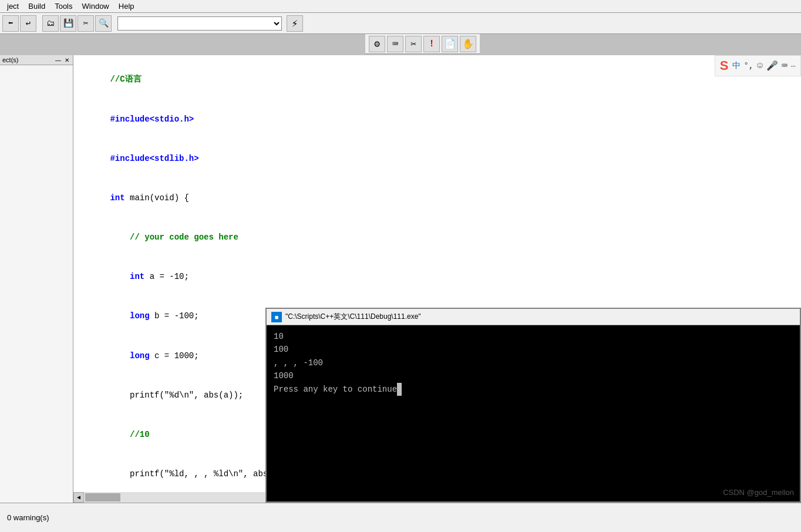 Image resolution: width=801 pixels, height=532 pixels. Describe the element at coordinates (36, 279) in the screenshot. I see `sidebar: ect(s) — ✕` at that location.